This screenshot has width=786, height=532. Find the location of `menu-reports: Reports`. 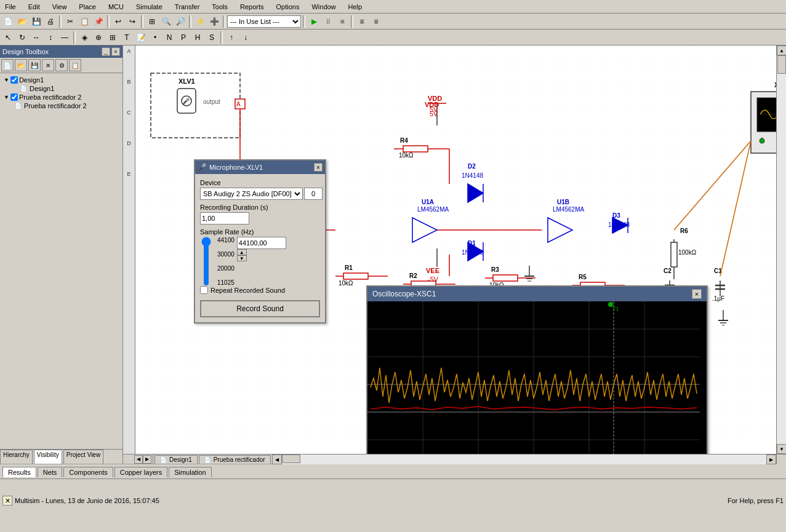

menu-reports: Reports is located at coordinates (252, 7).